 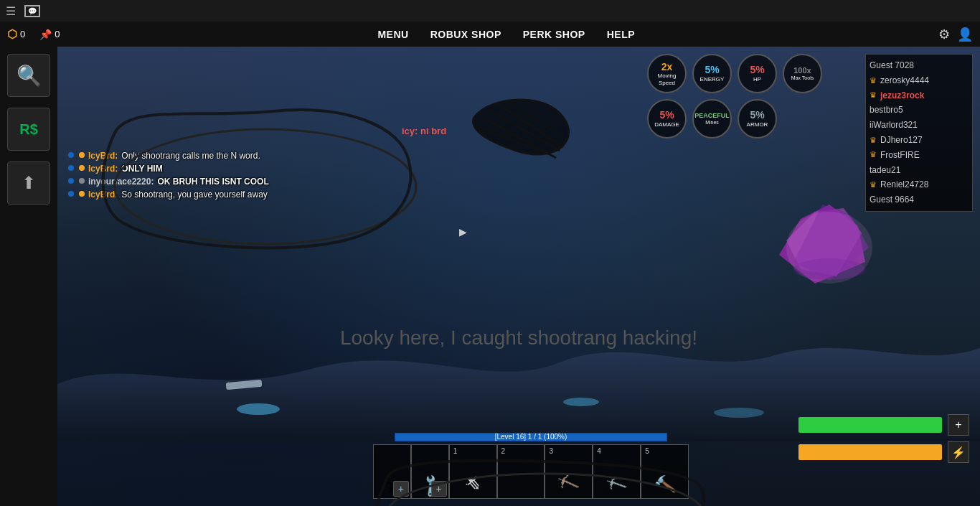 I want to click on chat-icon: 💬, so click(x=32, y=11).